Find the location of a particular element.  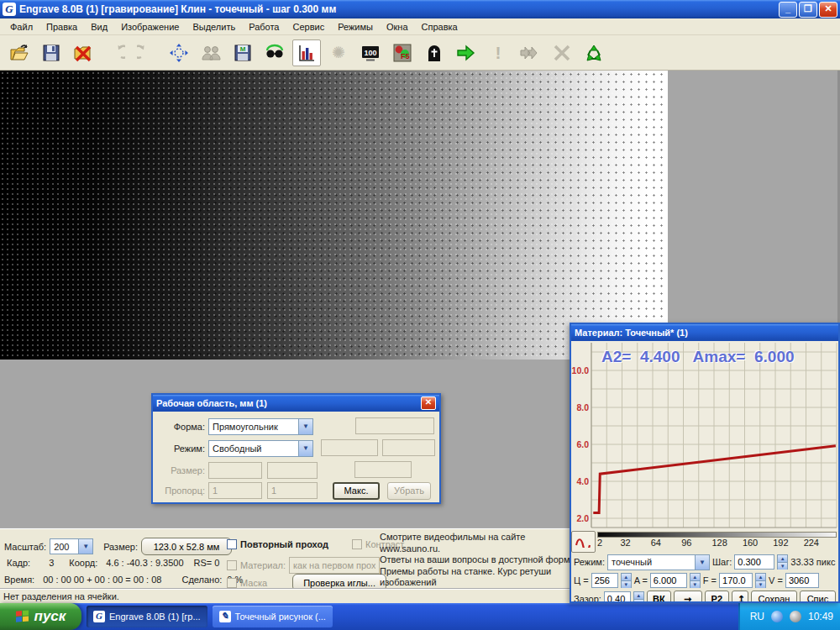

zazor-field is located at coordinates (617, 597).